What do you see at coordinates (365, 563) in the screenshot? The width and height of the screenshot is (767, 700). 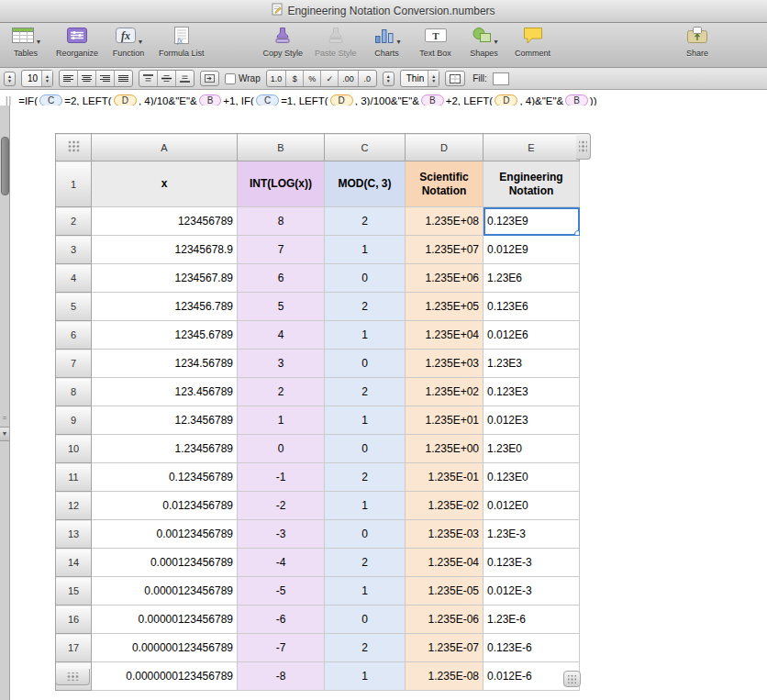 I see `cell-c14: 2` at bounding box center [365, 563].